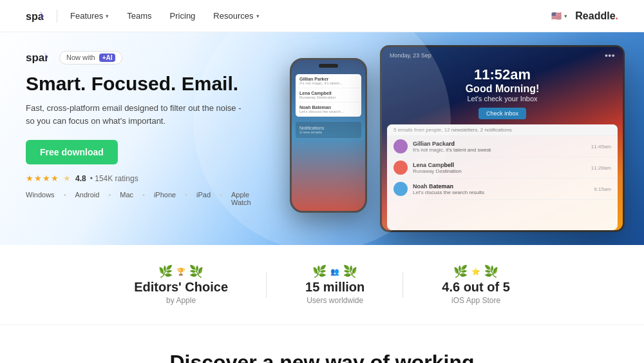 This screenshot has width=644, height=363. What do you see at coordinates (165, 199) in the screenshot?
I see `platform-iphone: iPhone` at bounding box center [165, 199].